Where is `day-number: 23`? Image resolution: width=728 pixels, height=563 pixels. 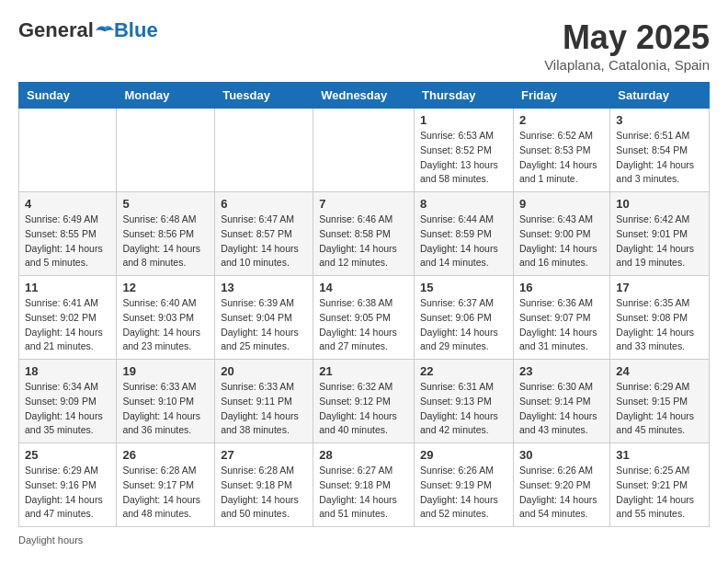
day-number: 23 is located at coordinates (562, 372).